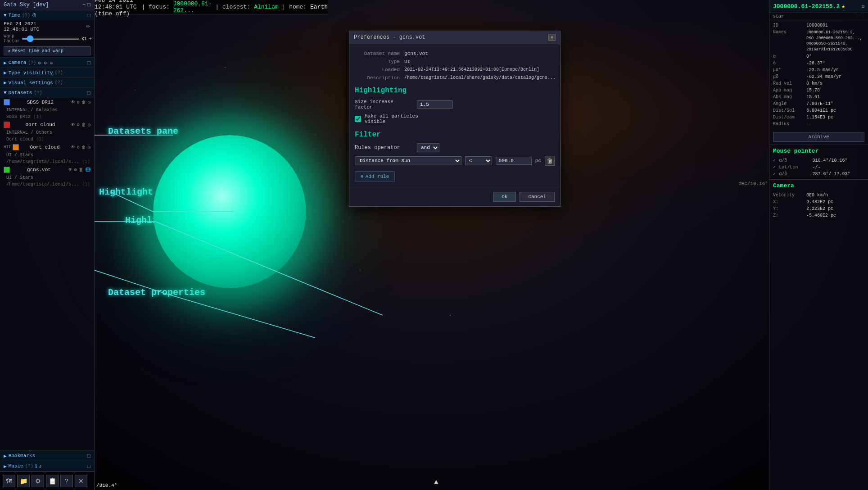 The width and height of the screenshot is (868, 490). I want to click on mualpha-value: -23.5 mas/yr, so click(823, 70).